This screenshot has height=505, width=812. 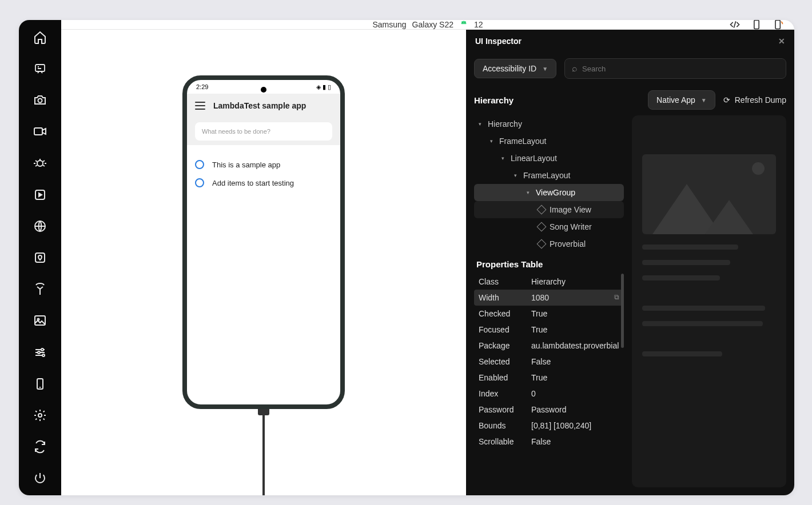 I want to click on locator-dropdown-label: Accessibility ID, so click(x=510, y=69).